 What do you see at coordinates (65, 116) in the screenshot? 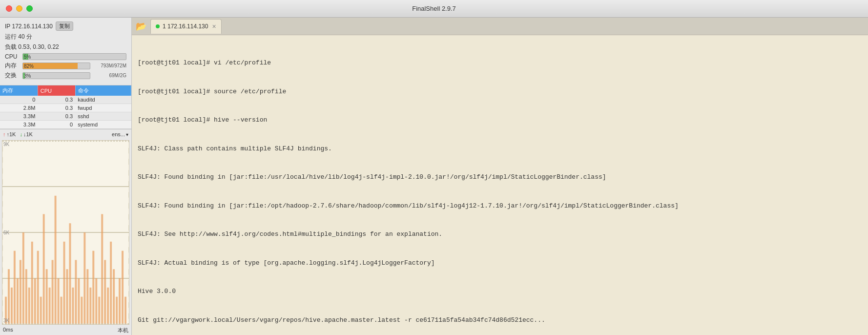
I see `table-row: 3.3M 0.3 sshd` at bounding box center [65, 116].